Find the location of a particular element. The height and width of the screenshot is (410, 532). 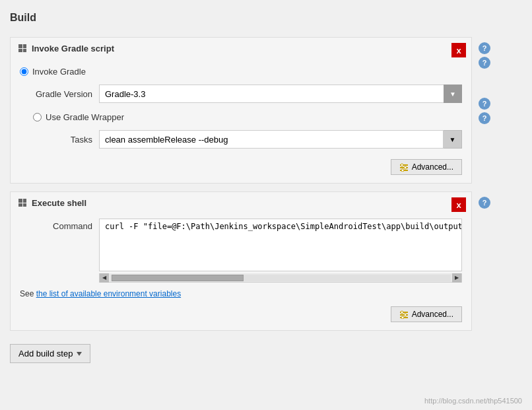

gradle-version-label: Gradle Version is located at coordinates (59, 94).